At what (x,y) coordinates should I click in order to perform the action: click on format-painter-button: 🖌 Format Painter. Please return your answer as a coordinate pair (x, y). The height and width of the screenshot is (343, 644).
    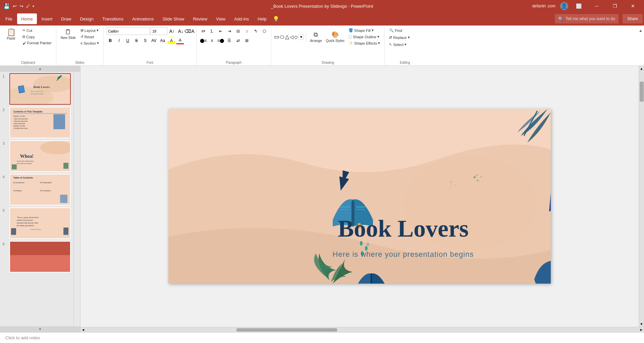
    Looking at the image, I should click on (37, 43).